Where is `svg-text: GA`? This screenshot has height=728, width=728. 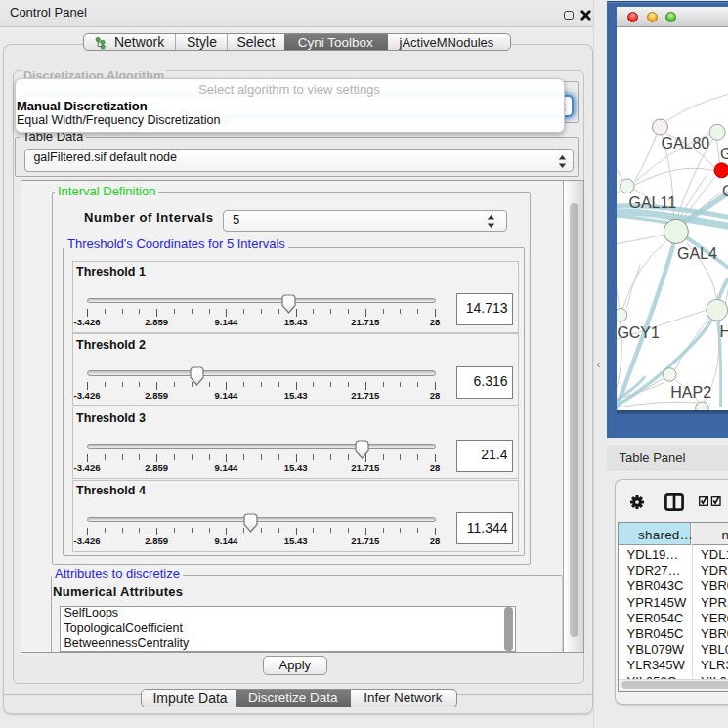 svg-text: GA is located at coordinates (723, 152).